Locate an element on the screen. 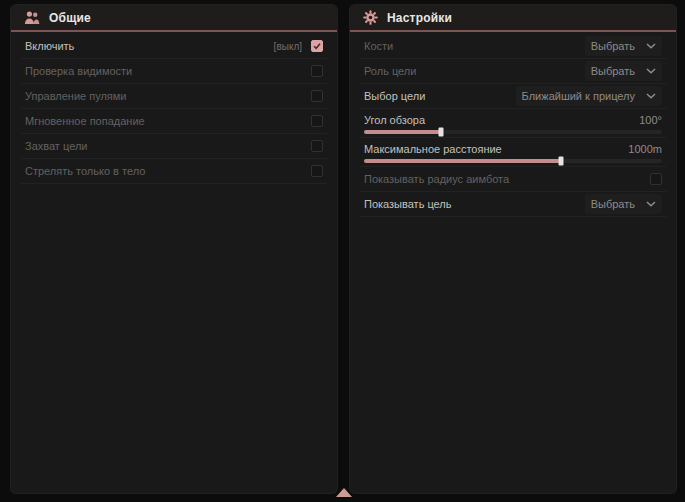 This screenshot has height=502, width=685. keybind-hint: [выкл] is located at coordinates (288, 46).